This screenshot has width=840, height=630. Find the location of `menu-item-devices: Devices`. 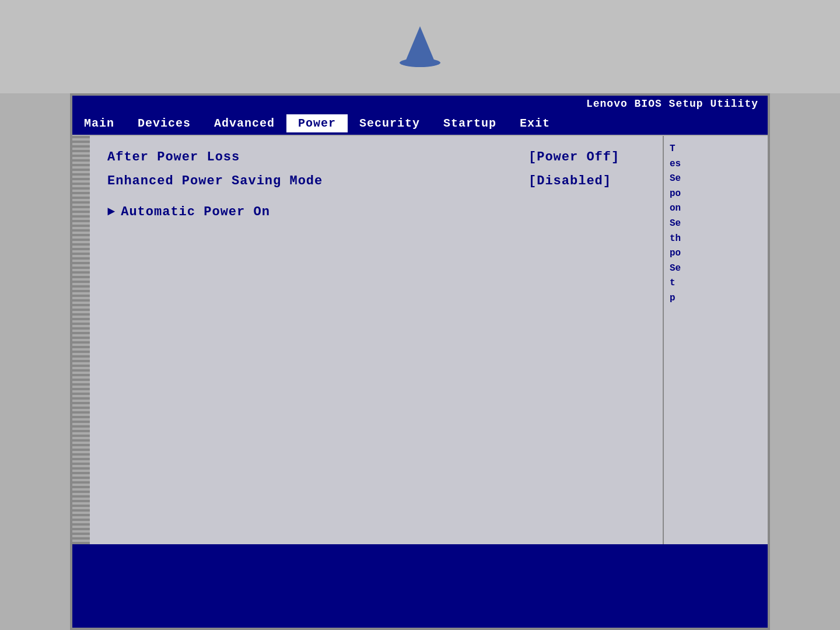

menu-item-devices: Devices is located at coordinates (164, 124).